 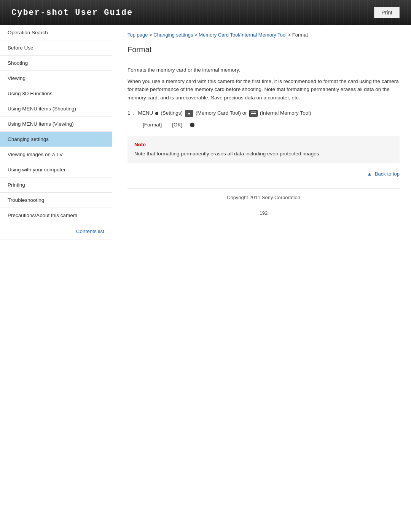 I want to click on app-title: Cyber-shot User Guide, so click(x=72, y=13).